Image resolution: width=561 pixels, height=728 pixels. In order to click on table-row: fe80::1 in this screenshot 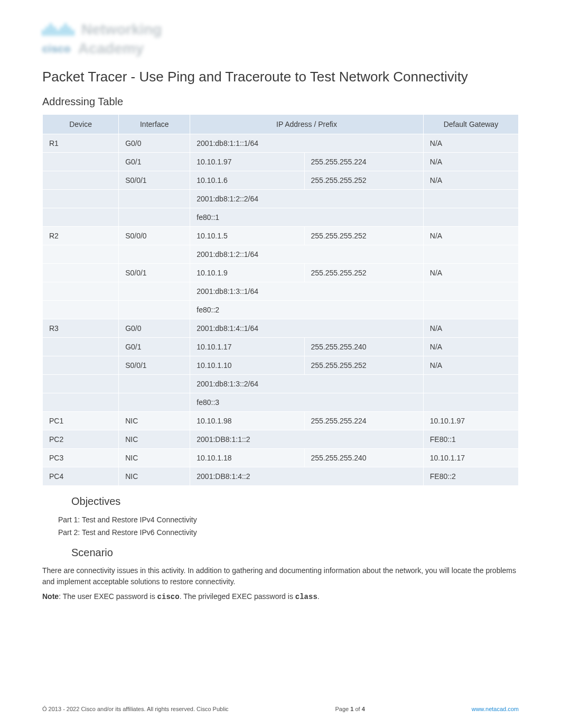, I will do `click(281, 218)`.